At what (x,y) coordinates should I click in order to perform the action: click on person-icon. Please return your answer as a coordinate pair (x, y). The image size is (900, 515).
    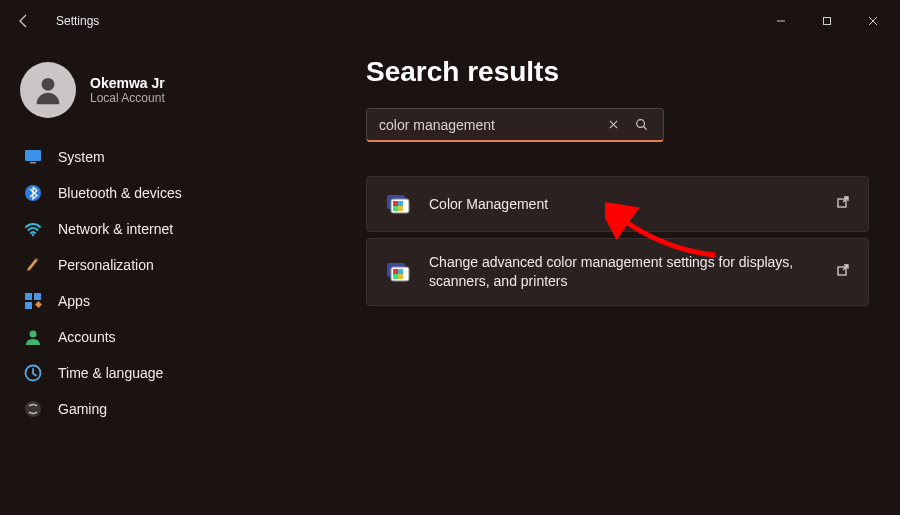
    Looking at the image, I should click on (48, 90).